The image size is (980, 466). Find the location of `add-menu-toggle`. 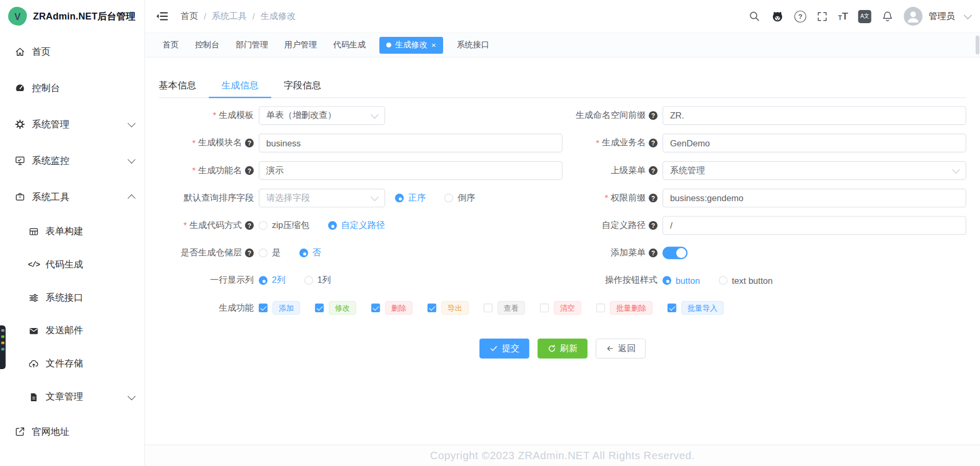

add-menu-toggle is located at coordinates (674, 253).